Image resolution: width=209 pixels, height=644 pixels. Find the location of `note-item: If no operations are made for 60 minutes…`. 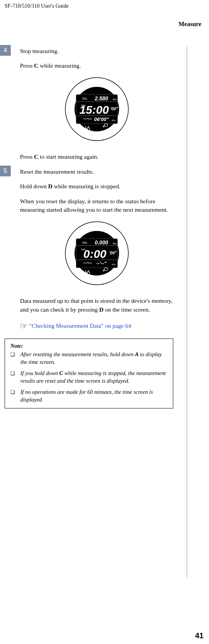

note-item: If no operations are made for 60 minutes… is located at coordinates (89, 396).